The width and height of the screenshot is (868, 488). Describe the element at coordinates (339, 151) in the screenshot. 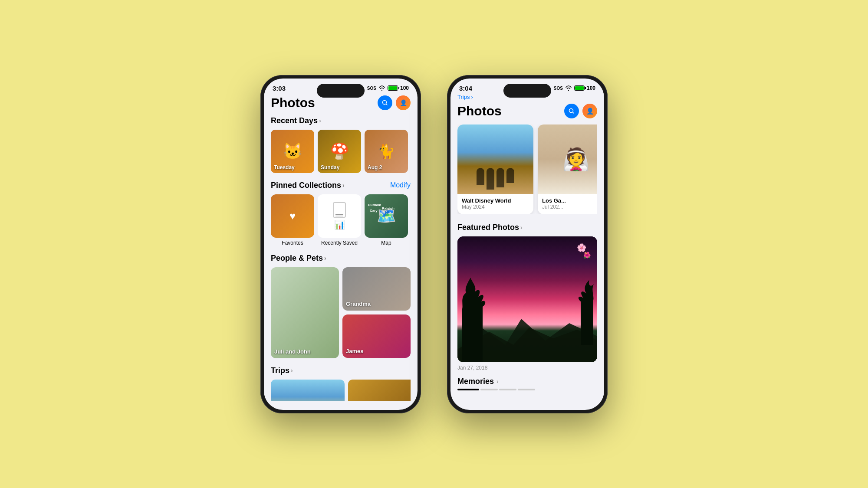

I see `day-thumb-sunday: 🍄 Sunday` at that location.